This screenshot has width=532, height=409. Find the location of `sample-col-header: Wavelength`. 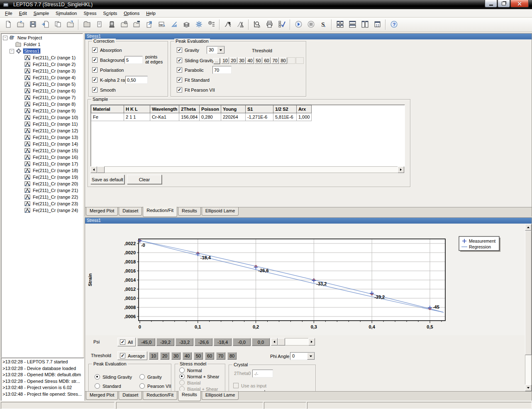

sample-col-header: Wavelength is located at coordinates (165, 110).